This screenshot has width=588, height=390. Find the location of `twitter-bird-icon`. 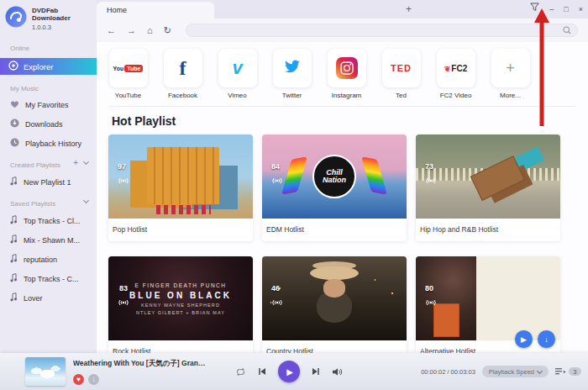

twitter-bird-icon is located at coordinates (292, 68).